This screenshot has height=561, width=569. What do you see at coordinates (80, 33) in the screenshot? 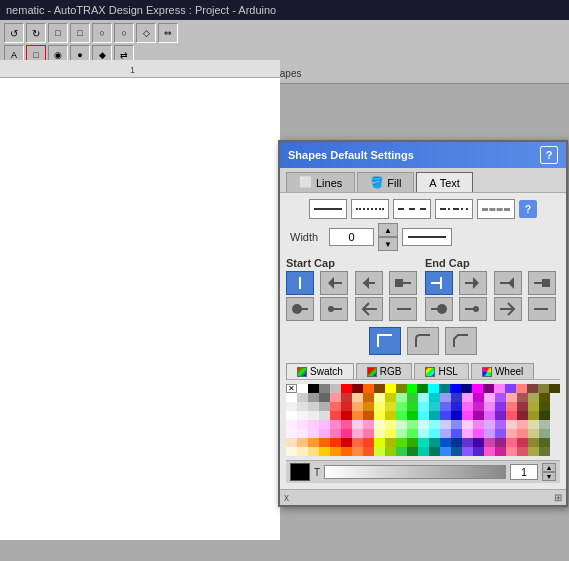
I see `tool-rect2: □` at bounding box center [80, 33].